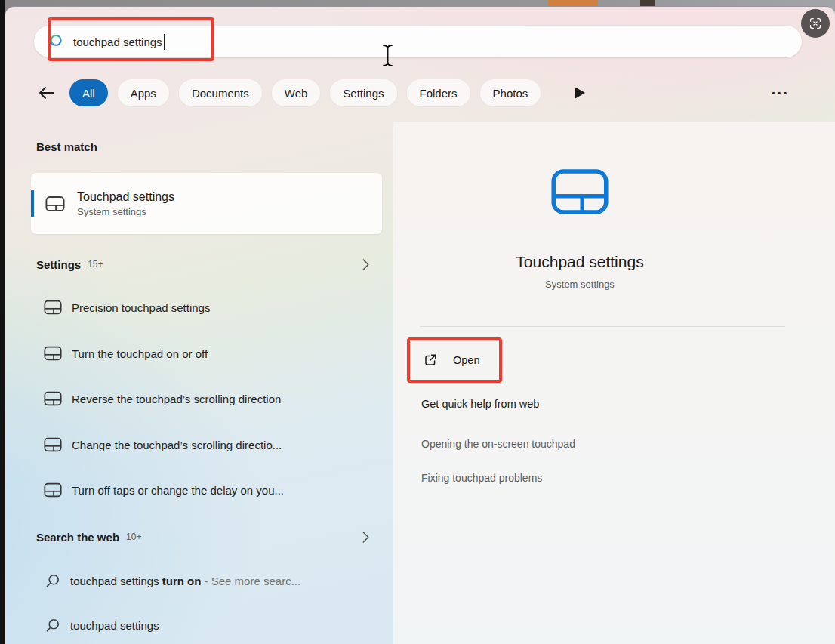  Describe the element at coordinates (480, 404) in the screenshot. I see `quick-help-label: Get quick help from web` at that location.